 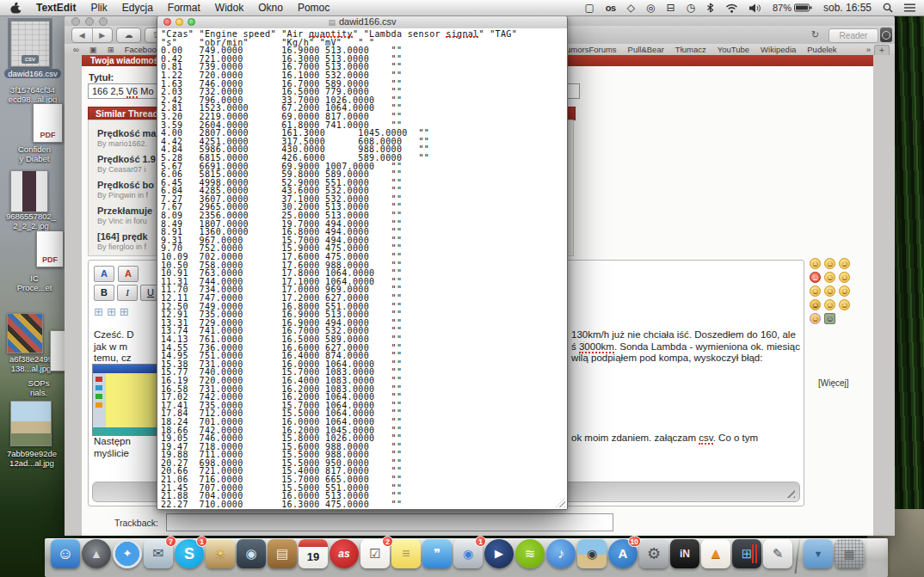 I want to click on app-menu-textedit: TextEdit, so click(x=56, y=8).